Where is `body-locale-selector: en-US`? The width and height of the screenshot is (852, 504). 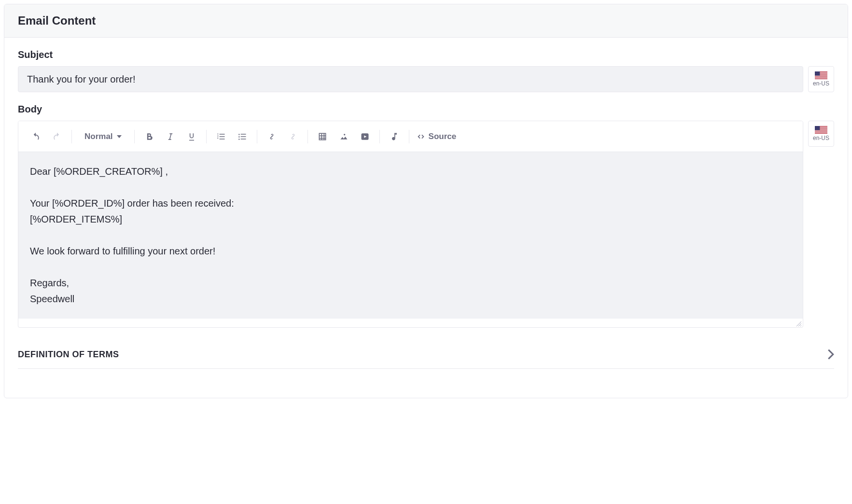
body-locale-selector: en-US is located at coordinates (821, 134).